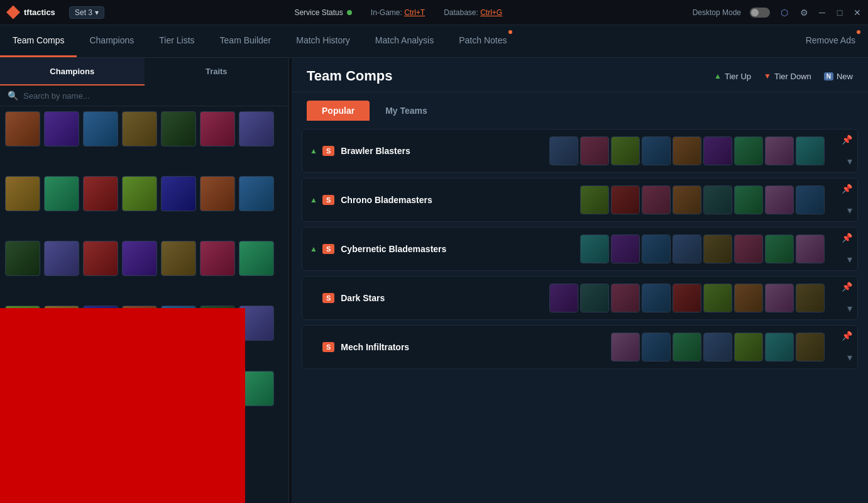 This screenshot has height=503, width=868. What do you see at coordinates (397, 200) in the screenshot?
I see `comp-name: Chrono Blademasters` at bounding box center [397, 200].